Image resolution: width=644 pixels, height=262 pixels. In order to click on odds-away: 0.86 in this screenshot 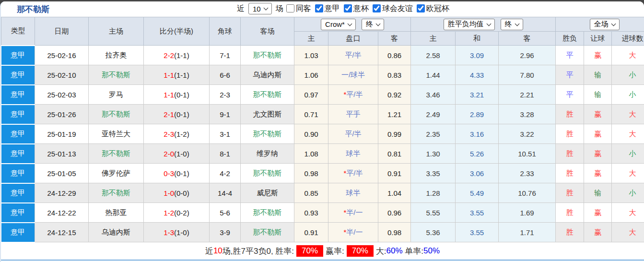, I will do `click(395, 56)`.